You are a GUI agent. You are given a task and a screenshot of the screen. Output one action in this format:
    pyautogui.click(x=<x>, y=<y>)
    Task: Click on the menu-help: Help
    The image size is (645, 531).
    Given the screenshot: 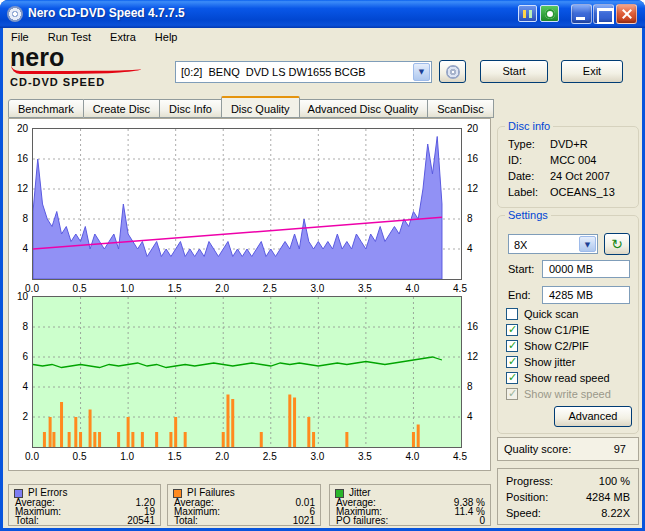 What is the action you would take?
    pyautogui.click(x=166, y=38)
    